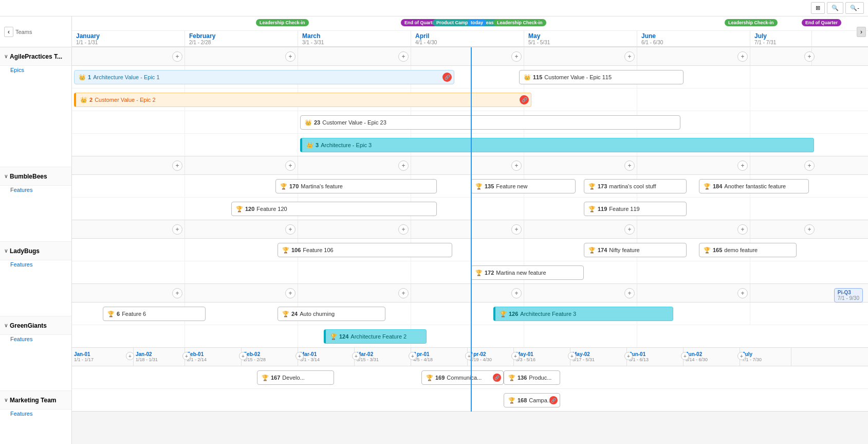  I want to click on bar-agile-1: 👑 1 Architecture Value - Epic 1 🔗, so click(264, 77).